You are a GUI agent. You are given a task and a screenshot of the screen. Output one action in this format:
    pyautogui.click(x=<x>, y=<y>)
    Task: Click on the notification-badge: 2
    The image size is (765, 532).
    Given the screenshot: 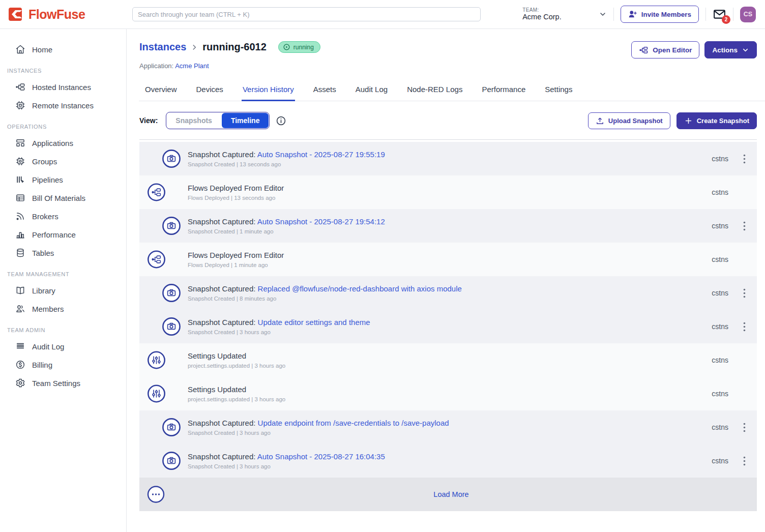 What is the action you would take?
    pyautogui.click(x=726, y=19)
    